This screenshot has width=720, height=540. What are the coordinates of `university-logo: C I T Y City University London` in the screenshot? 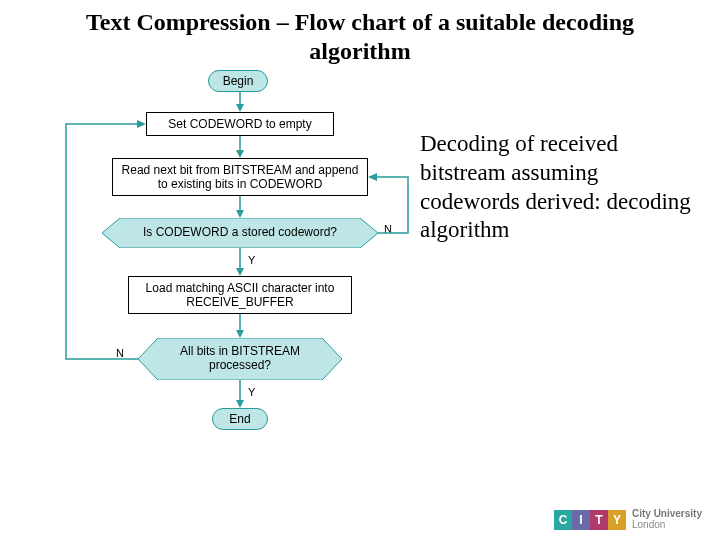 It's located at (628, 520).